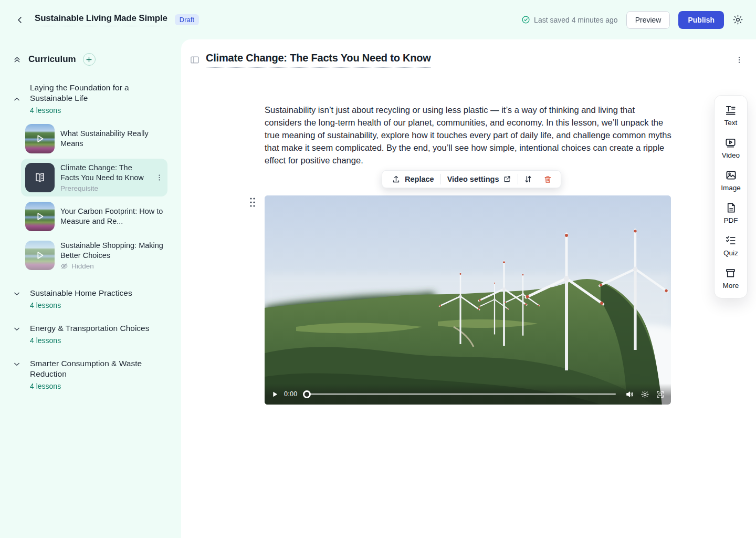  Describe the element at coordinates (731, 116) in the screenshot. I see `add-text-block: Text` at that location.